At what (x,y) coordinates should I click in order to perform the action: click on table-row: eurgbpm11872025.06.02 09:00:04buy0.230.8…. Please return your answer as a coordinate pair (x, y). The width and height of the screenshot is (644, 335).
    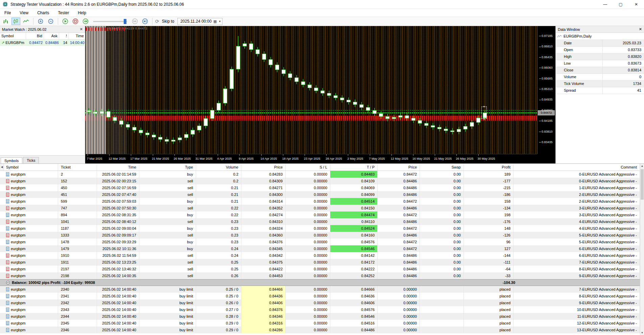
    Looking at the image, I should click on (320, 228).